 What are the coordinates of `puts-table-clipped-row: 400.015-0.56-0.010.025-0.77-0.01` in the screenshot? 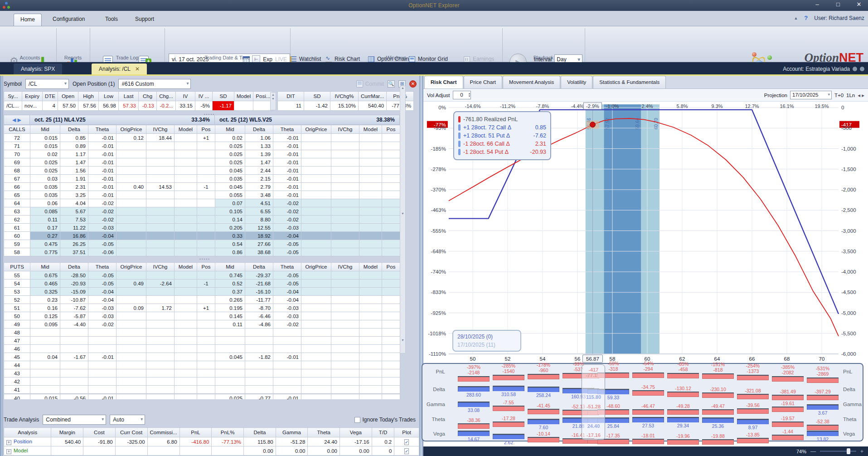 It's located at (202, 397).